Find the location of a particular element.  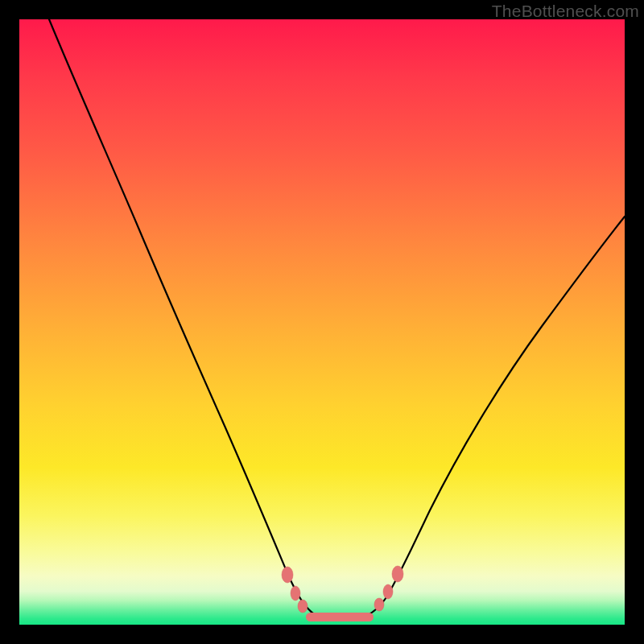

valley-floor-marker is located at coordinates (340, 617).